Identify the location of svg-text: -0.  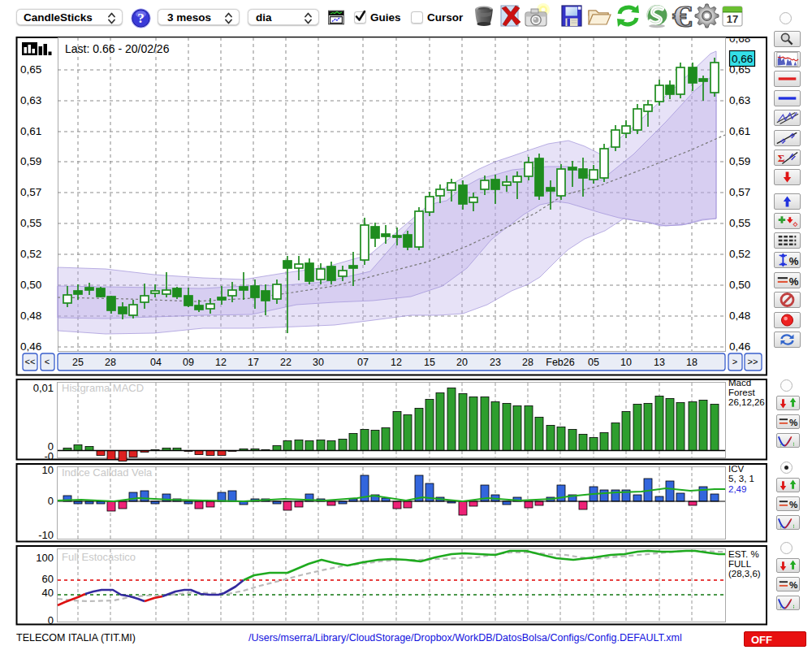
(49, 457).